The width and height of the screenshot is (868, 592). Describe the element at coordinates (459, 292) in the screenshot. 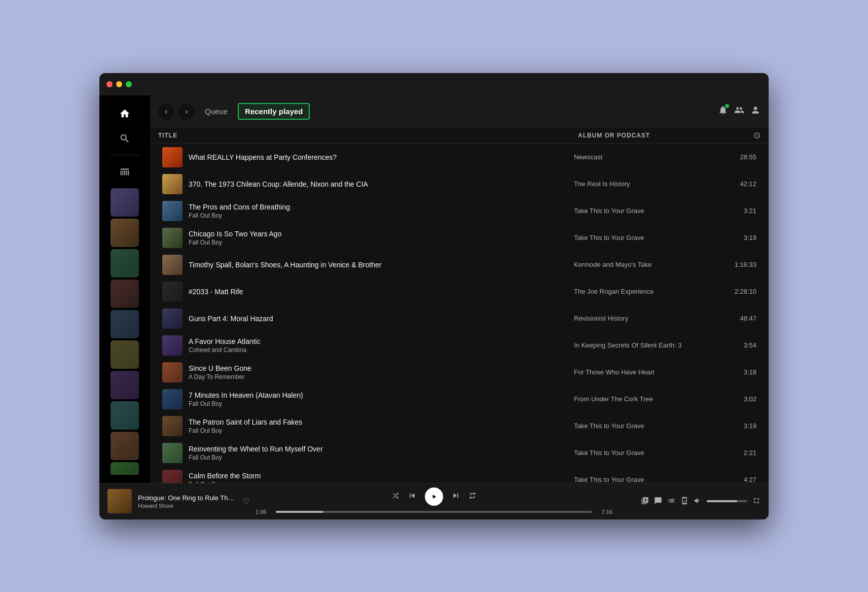

I see `track-row: #2033 - Matt Rife The Joe Rogan Experien…` at that location.